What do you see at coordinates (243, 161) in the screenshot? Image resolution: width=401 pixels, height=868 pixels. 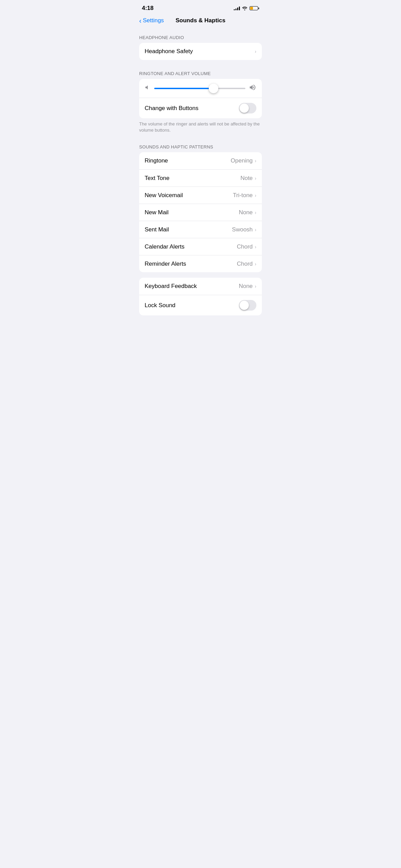 I see `ringtone-value: Opening ›` at bounding box center [243, 161].